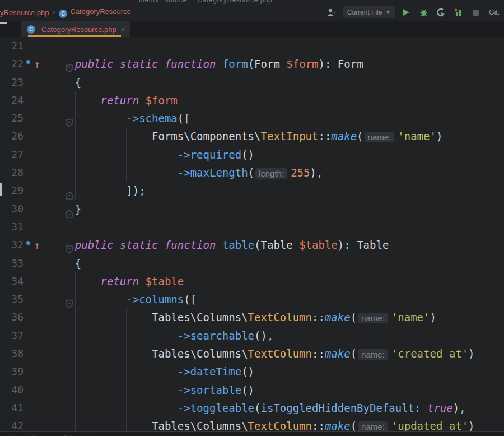 The height and width of the screenshot is (436, 504). I want to click on code-text: }, so click(277, 209).